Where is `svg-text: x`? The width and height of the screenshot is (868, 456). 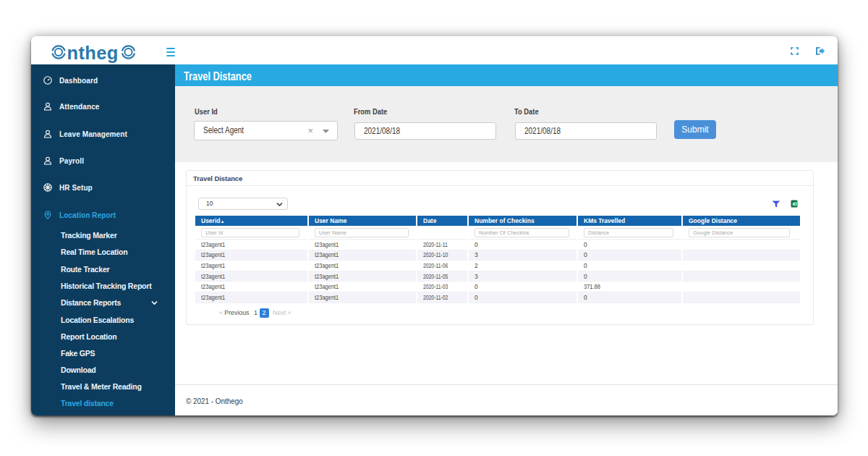
svg-text: x is located at coordinates (793, 204).